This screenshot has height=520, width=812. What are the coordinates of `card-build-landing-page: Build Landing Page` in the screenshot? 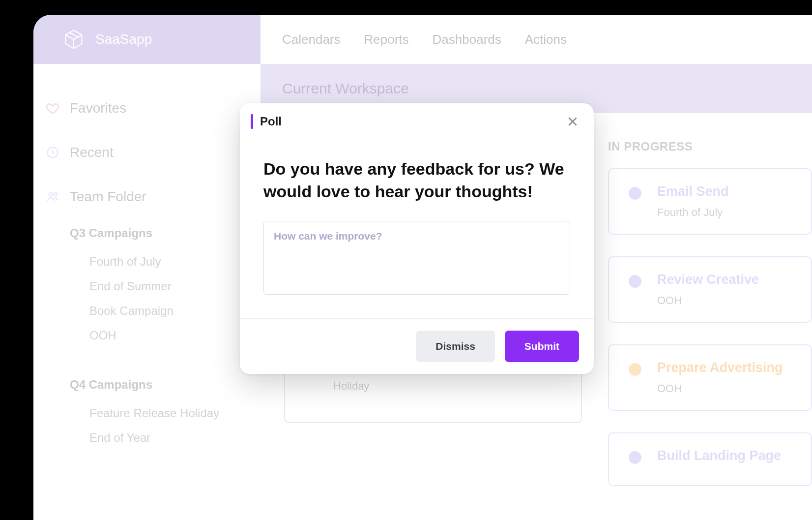 It's located at (710, 459).